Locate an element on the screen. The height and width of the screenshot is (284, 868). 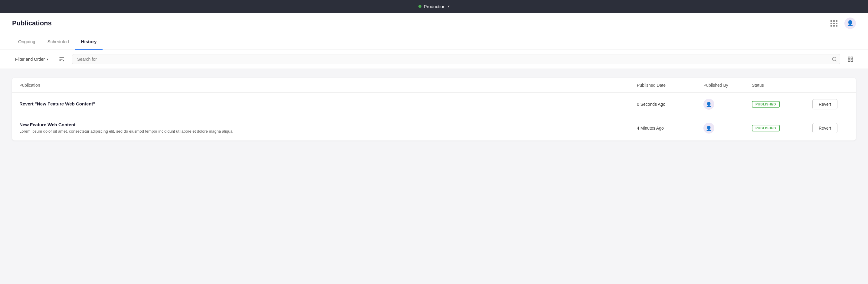
search-icon is located at coordinates (834, 59).